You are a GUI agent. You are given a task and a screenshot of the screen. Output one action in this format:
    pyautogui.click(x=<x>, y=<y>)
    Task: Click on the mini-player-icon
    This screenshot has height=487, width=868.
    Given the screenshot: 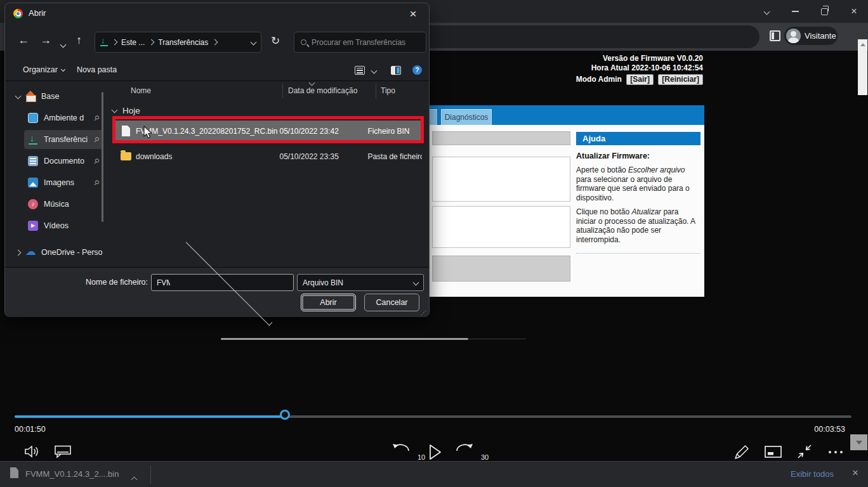 What is the action you would take?
    pyautogui.click(x=773, y=453)
    